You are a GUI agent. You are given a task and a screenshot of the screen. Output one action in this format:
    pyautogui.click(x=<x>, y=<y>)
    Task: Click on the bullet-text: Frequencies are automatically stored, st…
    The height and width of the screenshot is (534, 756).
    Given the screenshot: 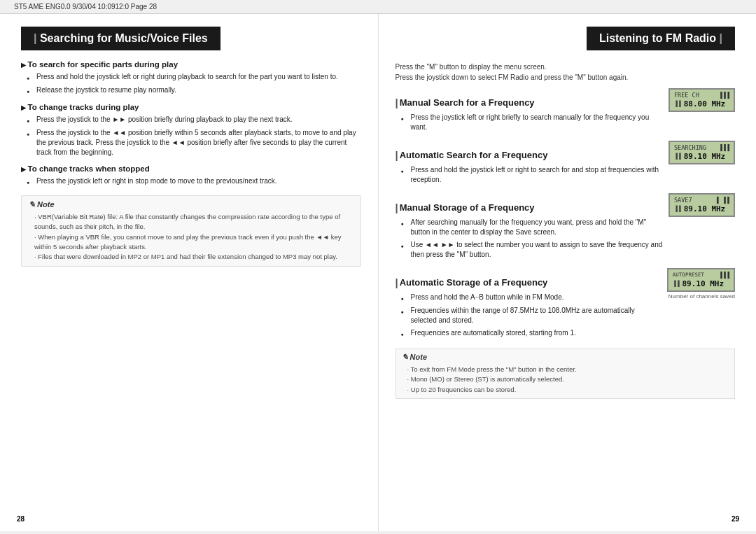 What is the action you would take?
    pyautogui.click(x=493, y=333)
    